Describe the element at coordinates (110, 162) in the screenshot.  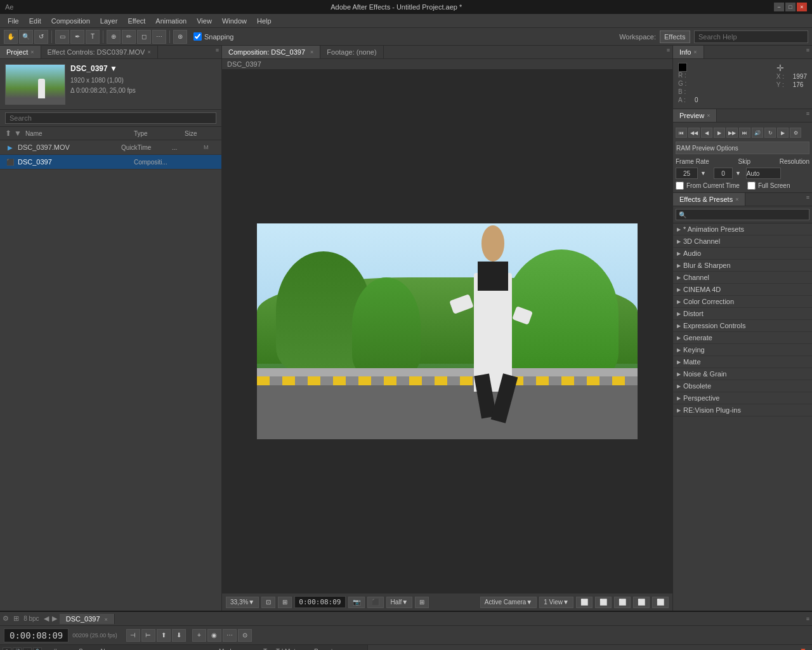
I see `file-item-comp: ⬛ DSC_0397 Compositi...` at that location.